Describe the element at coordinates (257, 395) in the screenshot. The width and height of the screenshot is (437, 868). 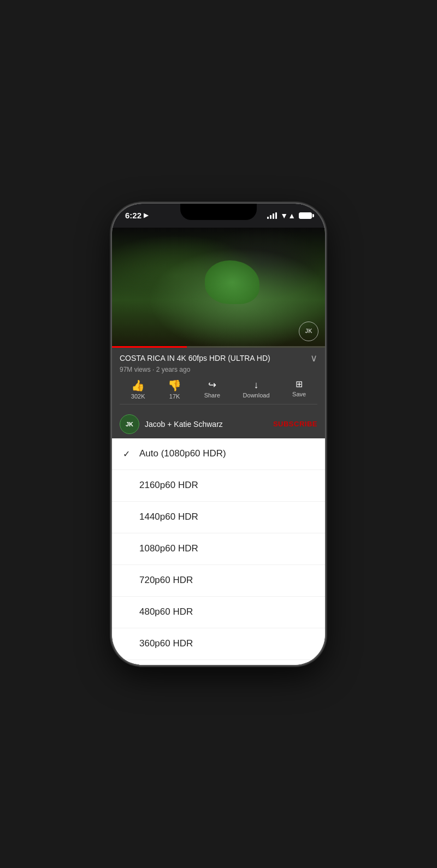
I see `download-label: Download` at that location.